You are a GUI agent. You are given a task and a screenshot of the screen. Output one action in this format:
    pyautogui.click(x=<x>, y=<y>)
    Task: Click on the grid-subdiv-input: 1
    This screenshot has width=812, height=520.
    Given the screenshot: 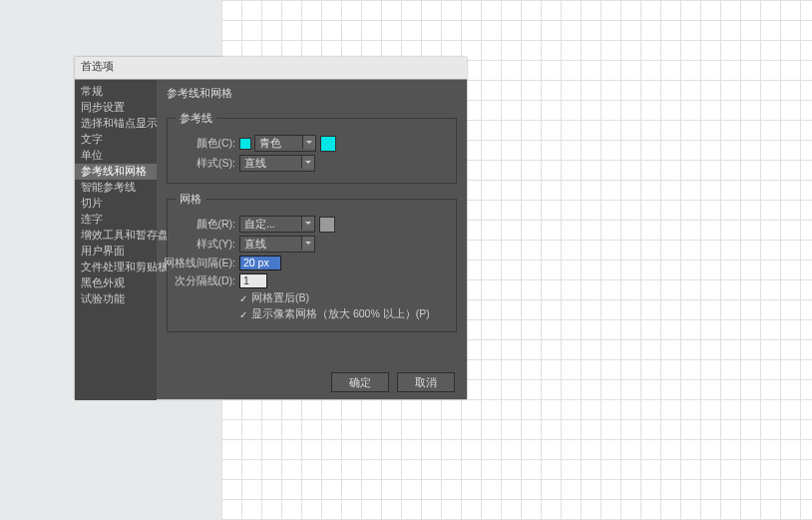 What is the action you would take?
    pyautogui.click(x=253, y=281)
    